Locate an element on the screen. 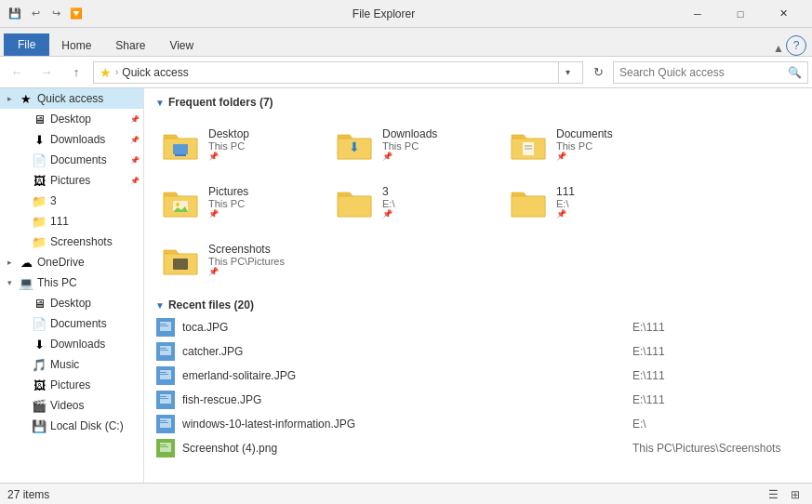 The width and height of the screenshot is (812, 504). tiles-view-button: ⊞ is located at coordinates (795, 495).